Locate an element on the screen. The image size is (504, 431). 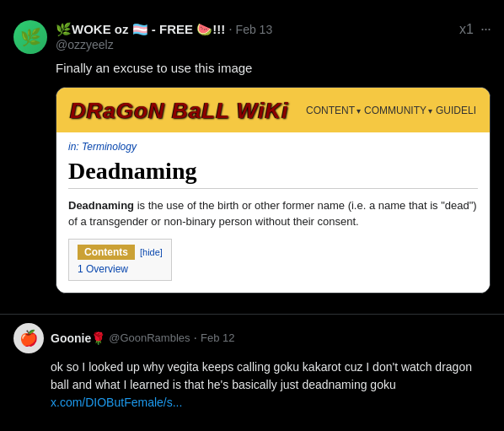
quoted-meta: Goonie🌹 @GoonRambles · Feb 12 is located at coordinates (271, 338).